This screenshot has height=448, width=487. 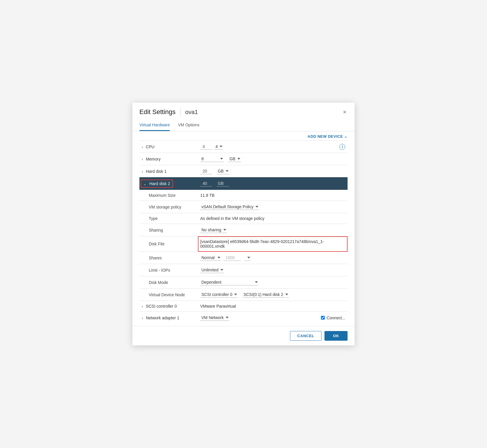 I want to click on virtual-device-node-label: Virtual Device Node, so click(x=167, y=295).